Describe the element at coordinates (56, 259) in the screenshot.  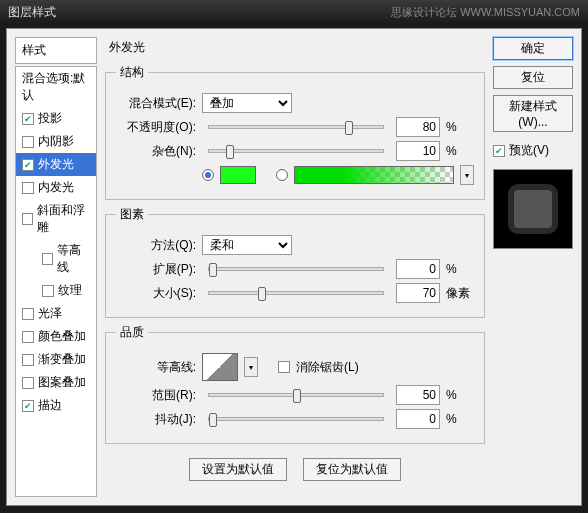
I see `sidebar-item-6: 等高线` at that location.